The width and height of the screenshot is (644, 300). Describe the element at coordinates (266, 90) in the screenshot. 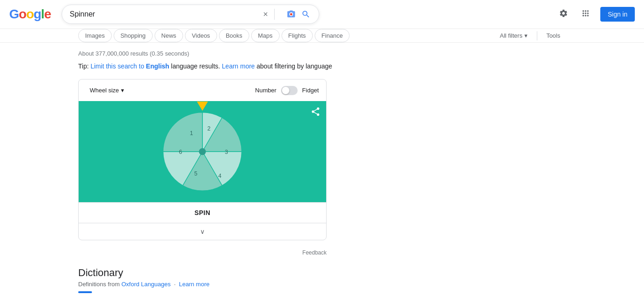

I see `number-label: Number` at that location.